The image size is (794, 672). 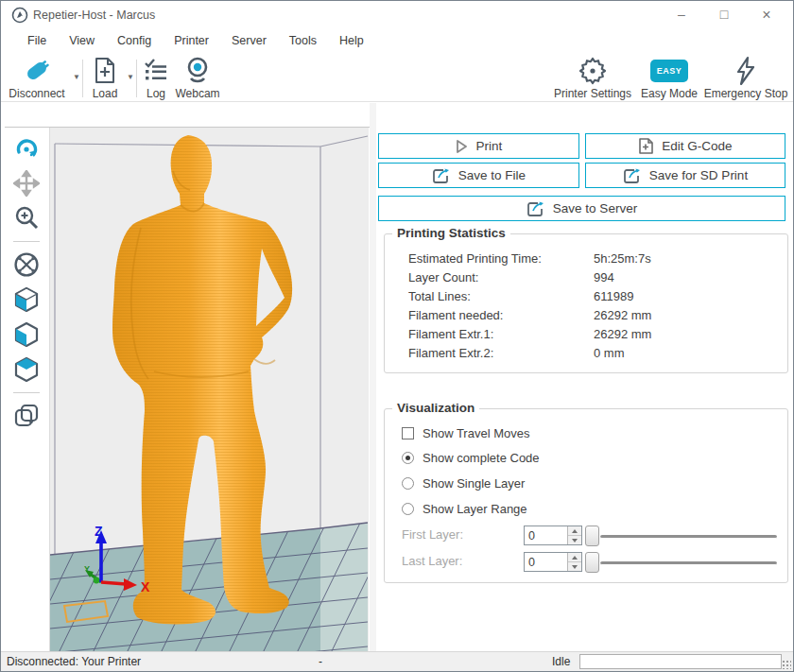 What do you see at coordinates (26, 416) in the screenshot?
I see `parallel-projection-icon` at bounding box center [26, 416].